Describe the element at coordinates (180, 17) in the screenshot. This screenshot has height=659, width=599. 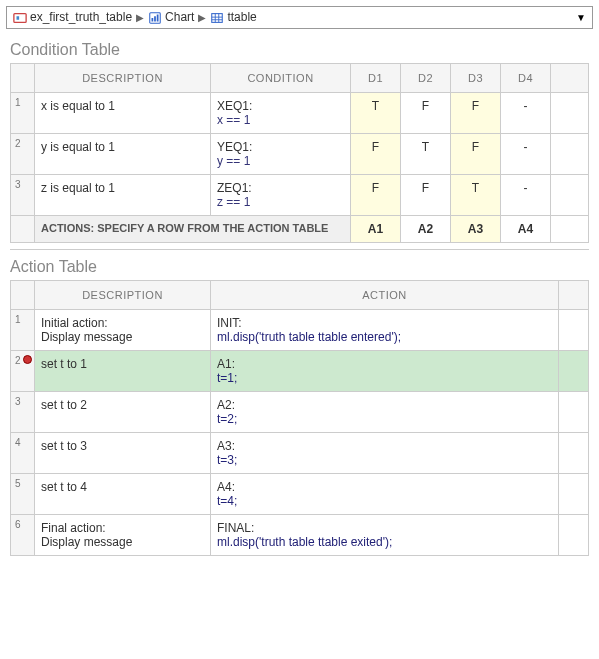
I see `breadcrumb-label: Chart` at that location.